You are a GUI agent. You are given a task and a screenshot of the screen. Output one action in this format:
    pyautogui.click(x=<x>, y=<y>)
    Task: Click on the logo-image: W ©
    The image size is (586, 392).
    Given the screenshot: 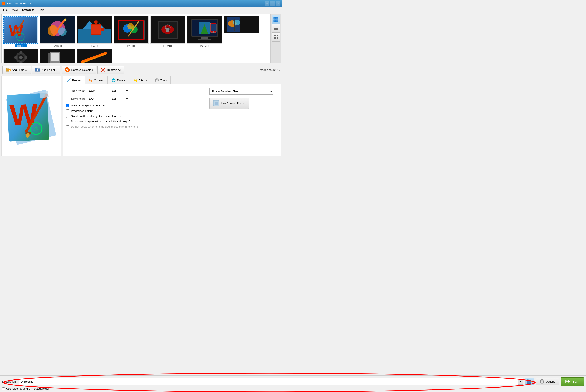 What is the action you would take?
    pyautogui.click(x=31, y=116)
    